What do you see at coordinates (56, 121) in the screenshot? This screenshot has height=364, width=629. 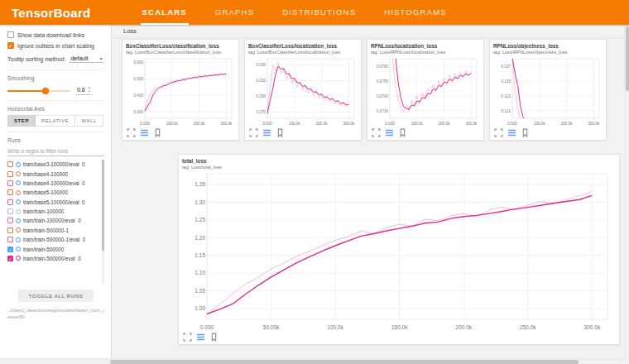 I see `horizontal-axis-toggle: STEP RELATIVE WALL` at bounding box center [56, 121].